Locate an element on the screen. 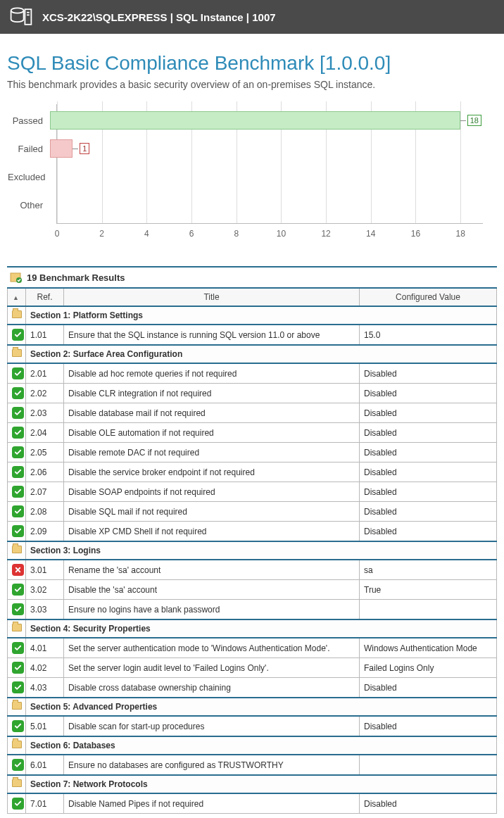 Image resolution: width=504 pixels, height=818 pixels. value-cell: sa is located at coordinates (428, 570).